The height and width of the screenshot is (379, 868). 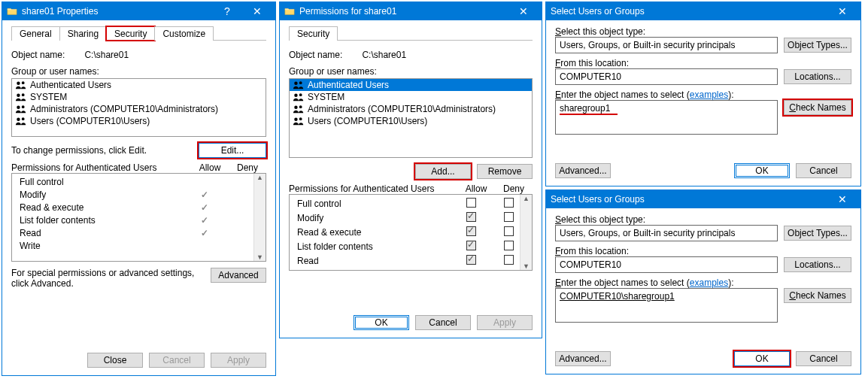 What do you see at coordinates (411, 11) in the screenshot?
I see `titlebar: Permissions for share01 ✕` at bounding box center [411, 11].